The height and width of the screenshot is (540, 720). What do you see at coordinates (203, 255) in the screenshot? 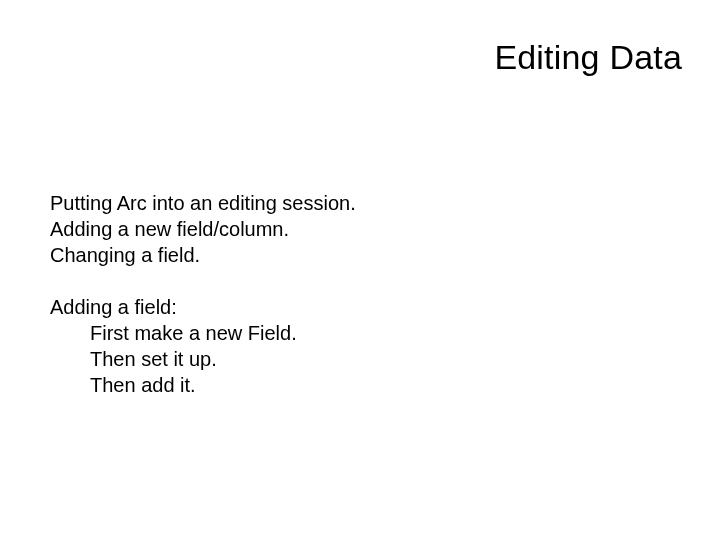
I see `body-line: Changing a field.` at bounding box center [203, 255].